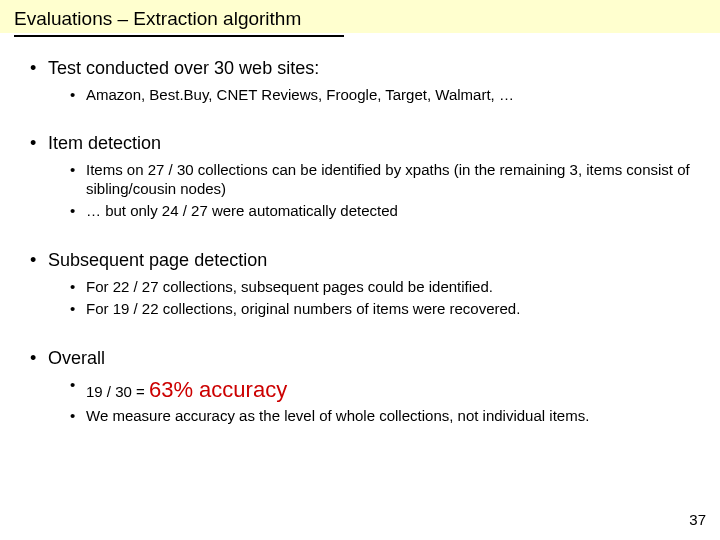  What do you see at coordinates (381, 191) in the screenshot?
I see `sub-list: Items on 27 / 30 collections can be iden…` at bounding box center [381, 191].